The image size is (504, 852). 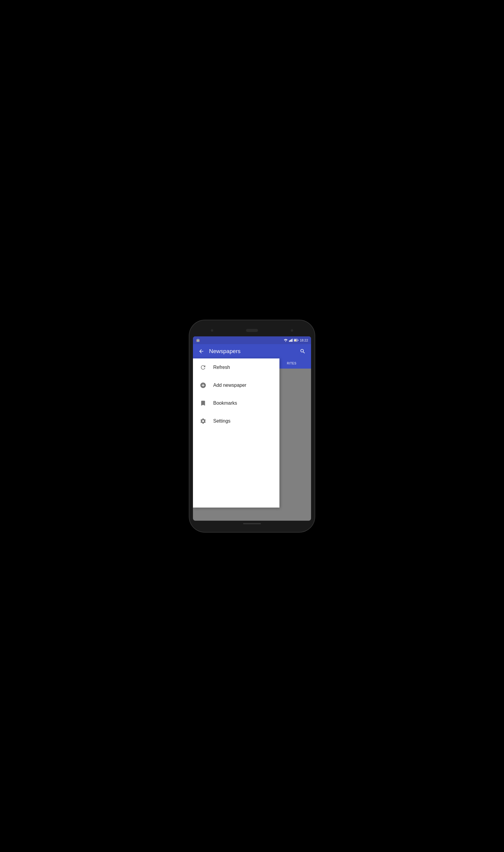 What do you see at coordinates (292, 331) in the screenshot?
I see `sensor` at bounding box center [292, 331].